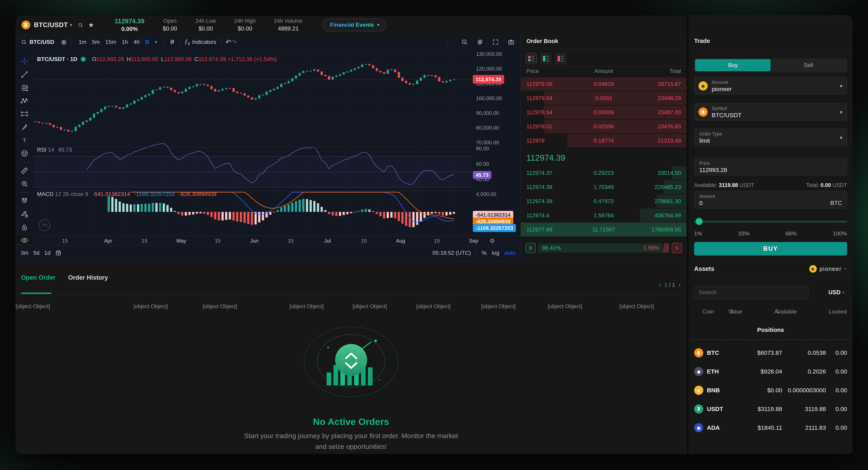 Image resolution: width=868 pixels, height=470 pixels. What do you see at coordinates (808, 65) in the screenshot?
I see `sell-tab: Sell` at bounding box center [808, 65].